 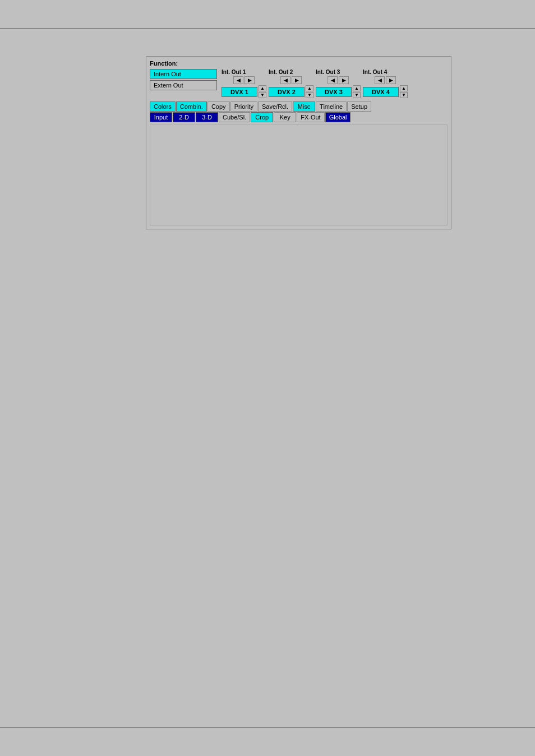 What do you see at coordinates (183, 85) in the screenshot?
I see `extern-out-button: Extern Out` at bounding box center [183, 85].